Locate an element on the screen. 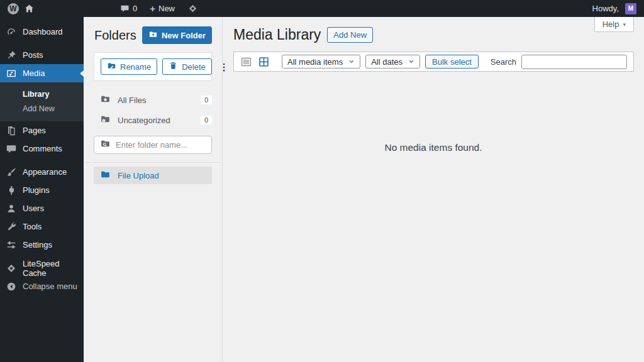  submenu-item-label: Library is located at coordinates (36, 94).